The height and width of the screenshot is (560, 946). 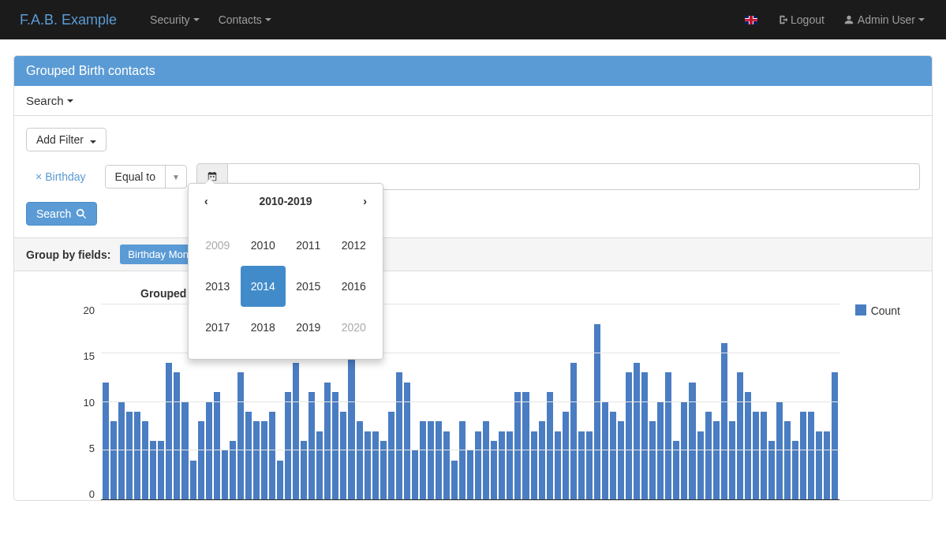 I want to click on search-toggle: Search, so click(x=473, y=101).